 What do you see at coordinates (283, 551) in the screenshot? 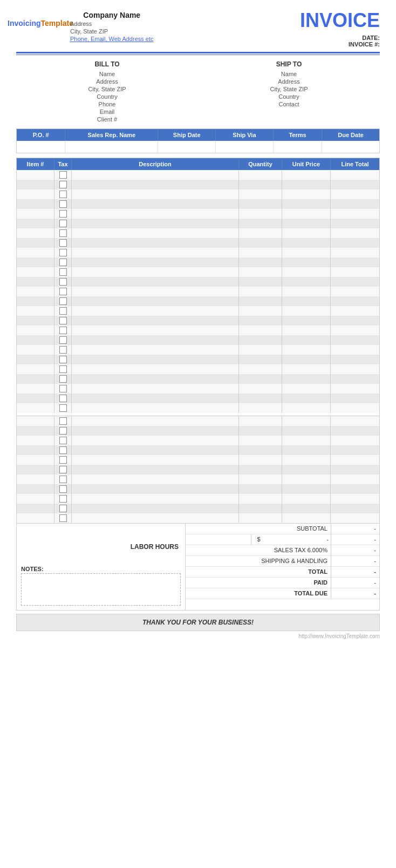
I see `sales-tax-row: SALES TAX 6.000% -` at bounding box center [283, 551].